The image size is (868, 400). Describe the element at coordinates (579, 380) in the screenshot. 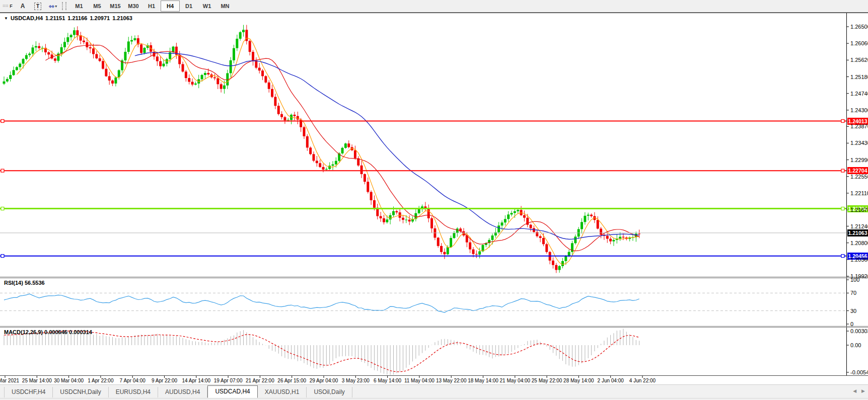

I see `time-axis-label: 28 May 14:00` at that location.